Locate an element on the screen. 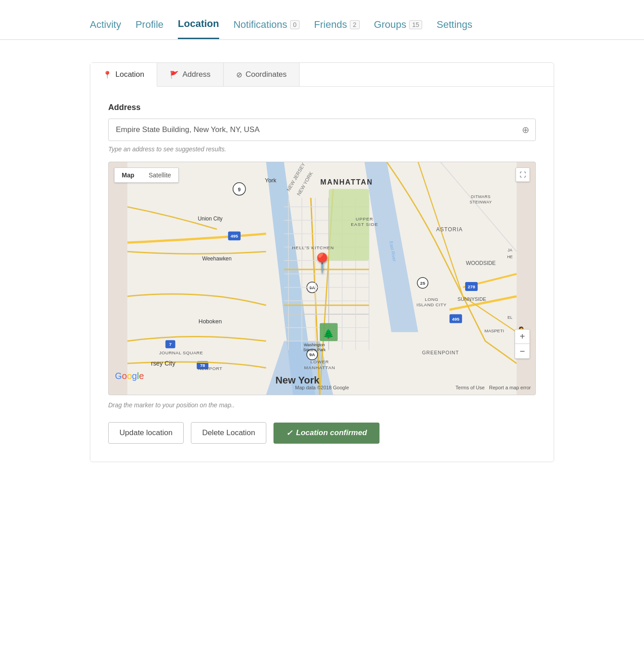  g-letter-2: o is located at coordinates (125, 376).